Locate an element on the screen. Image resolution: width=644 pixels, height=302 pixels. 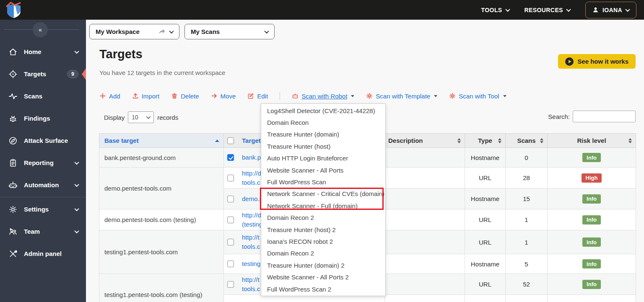
workspace-selector-label: My Workspace is located at coordinates (125, 32).